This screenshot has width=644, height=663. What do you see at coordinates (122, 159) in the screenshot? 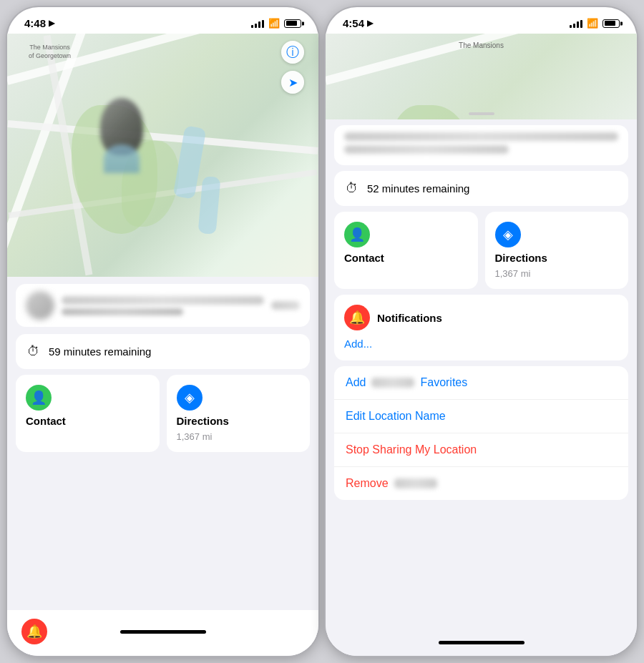
I see `map-user-body` at bounding box center [122, 159].